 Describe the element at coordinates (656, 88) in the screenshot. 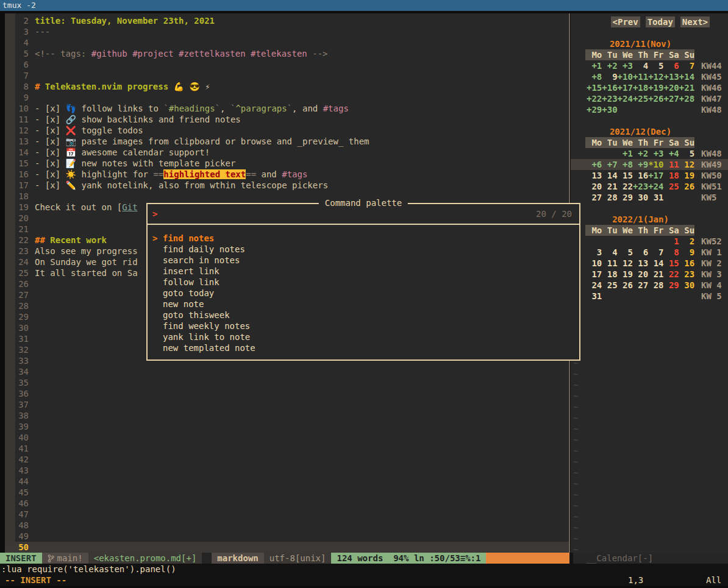

I see `calendar-day: +19` at that location.